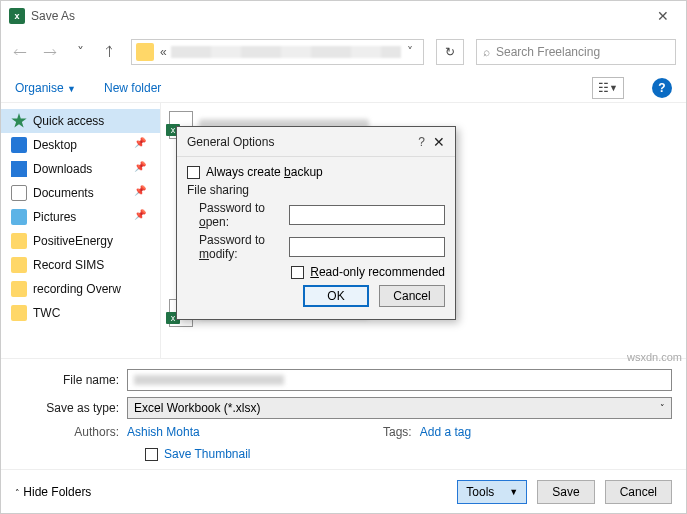  What do you see at coordinates (197, 408) in the screenshot?
I see `save-type-value: Excel Workbook (*.xlsx)` at bounding box center [197, 408].